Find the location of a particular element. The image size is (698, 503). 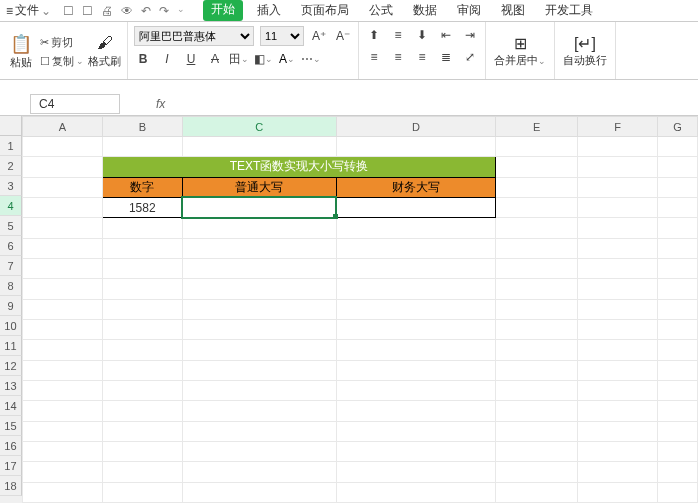

more-font-button: ⋯⌄ is located at coordinates (311, 59).